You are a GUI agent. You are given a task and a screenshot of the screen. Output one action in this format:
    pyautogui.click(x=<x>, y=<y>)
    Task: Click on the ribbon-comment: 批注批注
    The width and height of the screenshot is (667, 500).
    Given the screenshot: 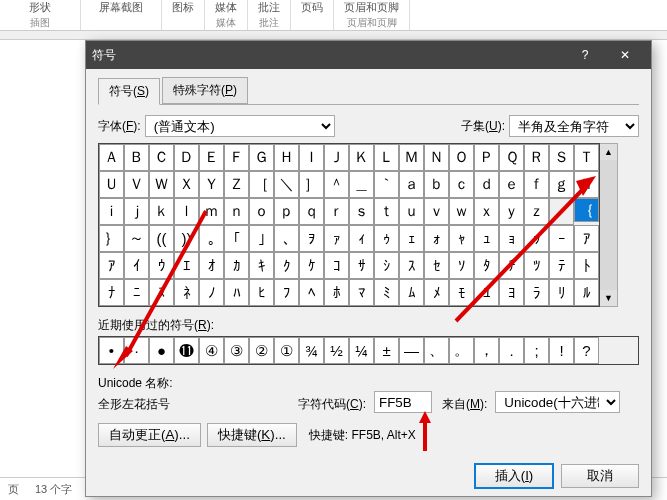 What is the action you would take?
    pyautogui.click(x=270, y=15)
    